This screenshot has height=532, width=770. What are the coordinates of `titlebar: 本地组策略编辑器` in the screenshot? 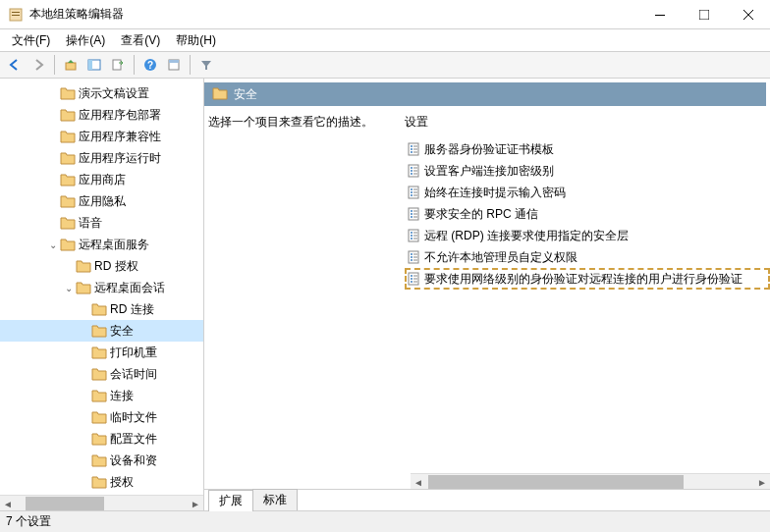 It's located at (385, 15).